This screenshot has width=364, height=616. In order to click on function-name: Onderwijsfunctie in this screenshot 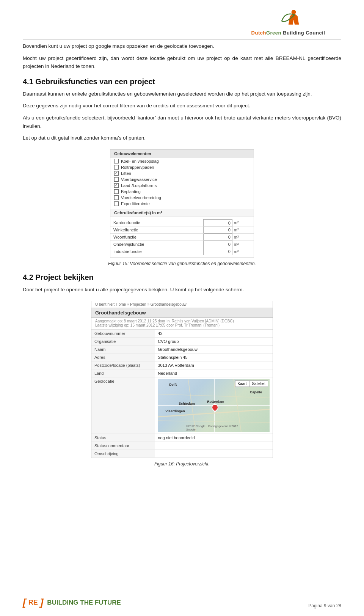, I will do `click(157, 244)`.